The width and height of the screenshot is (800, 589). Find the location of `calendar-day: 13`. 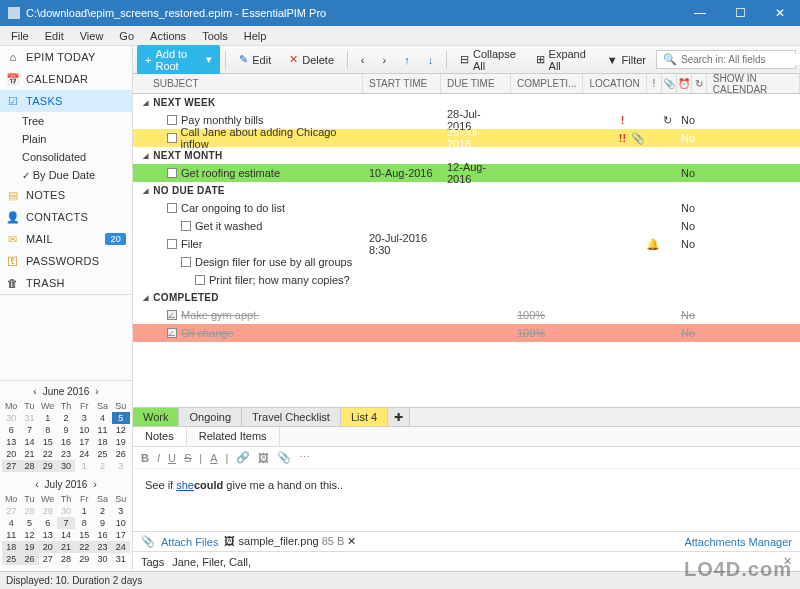

calendar-day: 13 is located at coordinates (11, 442).